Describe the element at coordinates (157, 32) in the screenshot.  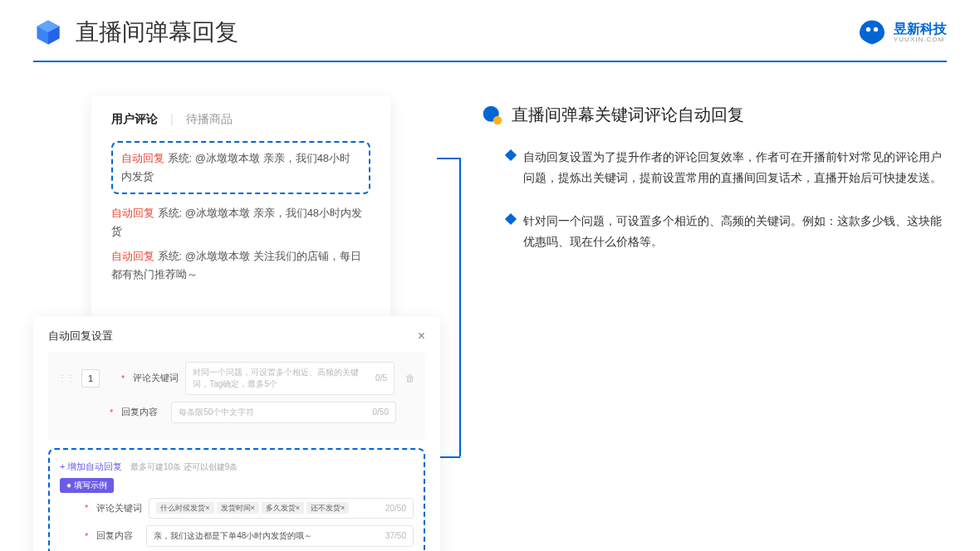
I see `page-title: 直播间弹幕回复` at that location.